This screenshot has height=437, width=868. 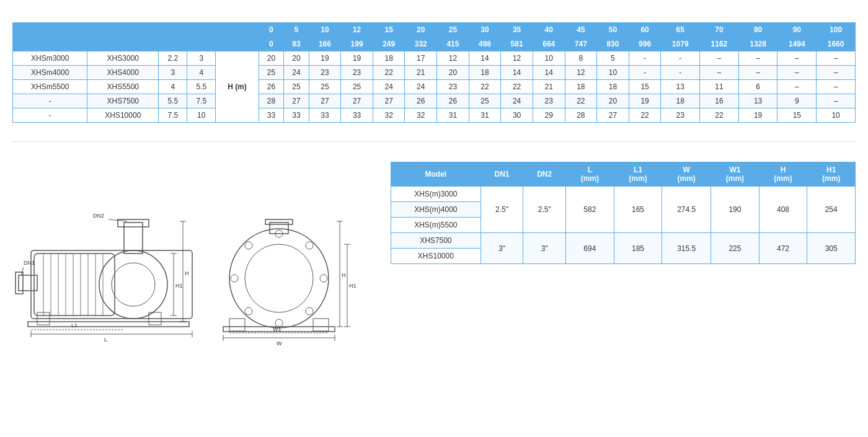 What do you see at coordinates (544, 249) in the screenshot?
I see `dim-dn2-cell: 3"` at bounding box center [544, 249].